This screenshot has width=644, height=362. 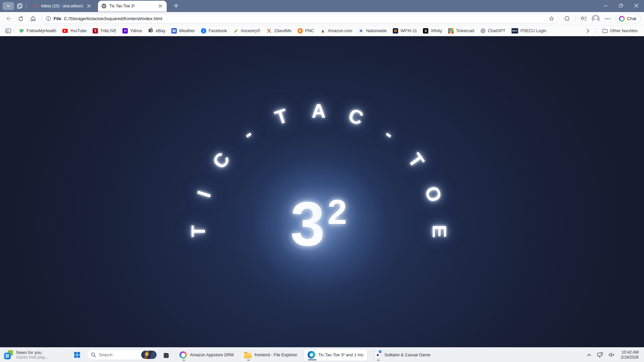 I want to click on bookmark-label: Ancestry®, so click(x=251, y=31).